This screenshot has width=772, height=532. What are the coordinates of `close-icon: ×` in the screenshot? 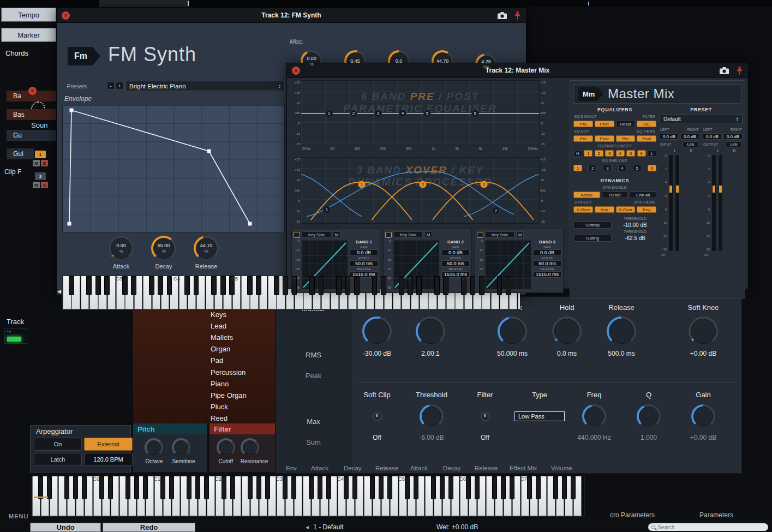 It's located at (296, 71).